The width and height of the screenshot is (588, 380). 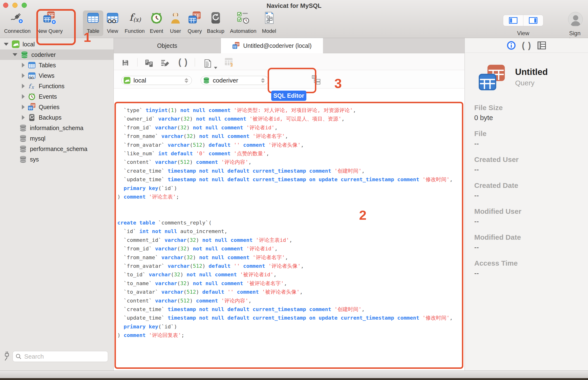 I want to click on sidebar-item-mysql: mysql, so click(x=57, y=138).